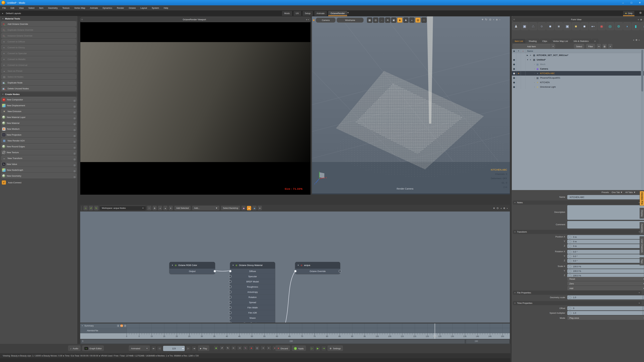  Describe the element at coordinates (318, 265) in the screenshot. I see `node-header: ▼ ⊛ acqua` at that location.